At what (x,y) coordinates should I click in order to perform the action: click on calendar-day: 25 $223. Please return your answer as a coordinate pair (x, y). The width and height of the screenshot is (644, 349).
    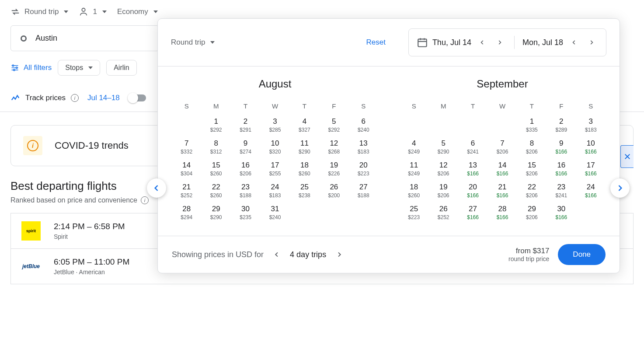
    Looking at the image, I should click on (414, 213).